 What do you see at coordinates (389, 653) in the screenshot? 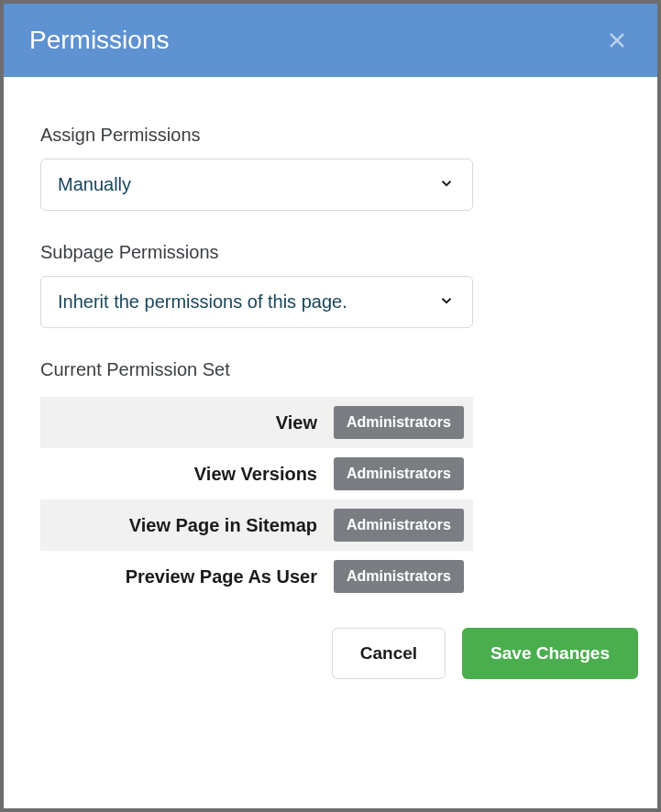
I see `cancel-button: Cancel` at bounding box center [389, 653].